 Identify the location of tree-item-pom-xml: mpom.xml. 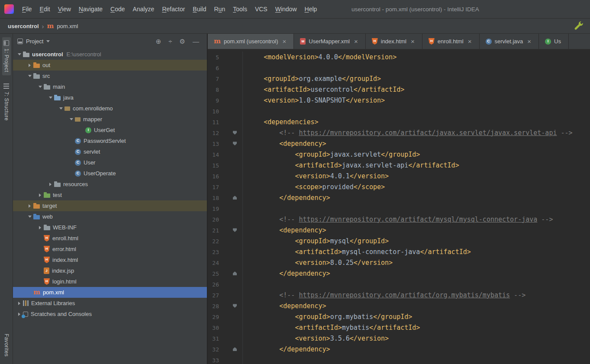
(110, 293).